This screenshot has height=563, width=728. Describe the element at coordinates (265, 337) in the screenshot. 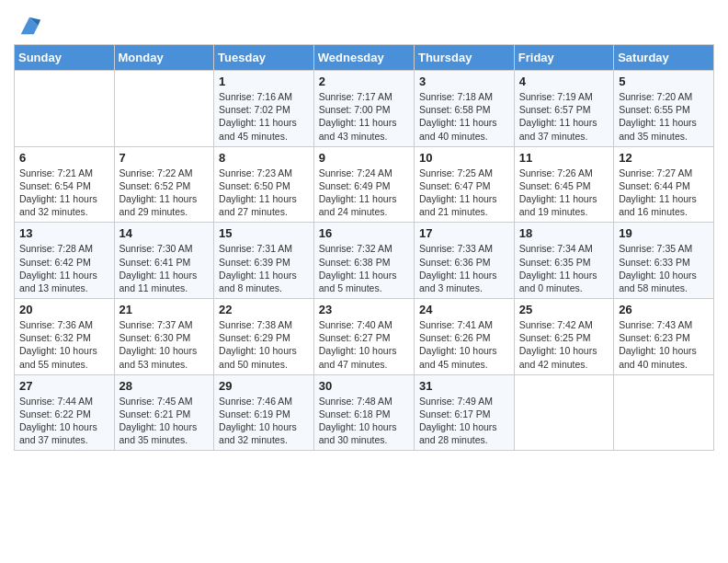

I see `calendar-cell: 22Sunrise: 7:38 AM Sunset: 6:29 PM Dayli…` at that location.